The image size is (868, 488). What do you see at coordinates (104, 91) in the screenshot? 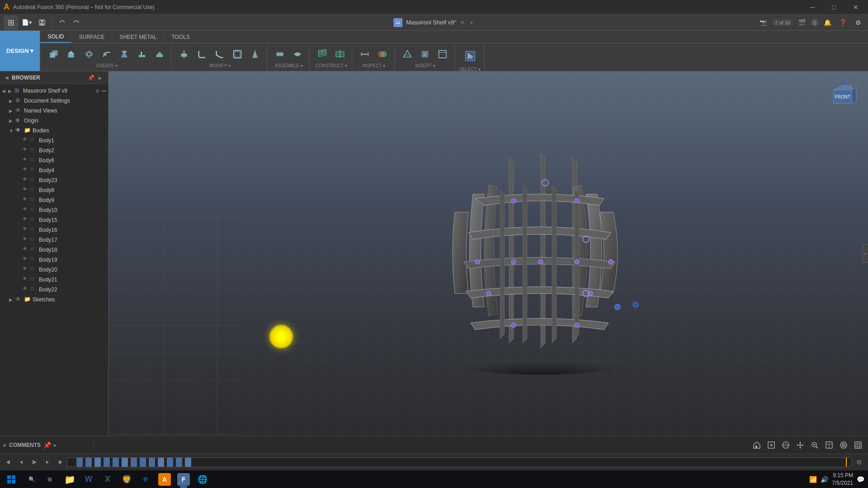
I see `root-more-icon: •••` at bounding box center [104, 91].